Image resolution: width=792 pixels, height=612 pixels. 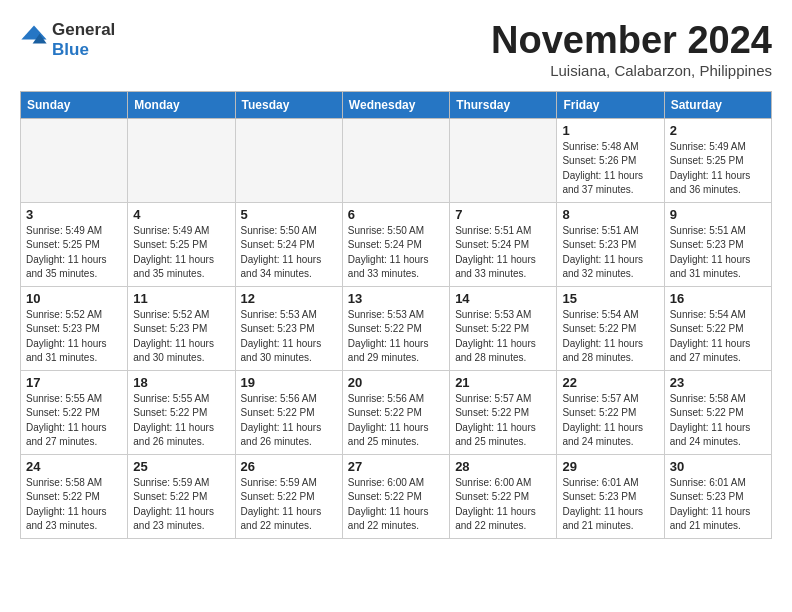 I want to click on calendar-cell: 8Sunrise: 5:51 AMSunset: 5:23 PMDaylight…, so click(x=610, y=244).